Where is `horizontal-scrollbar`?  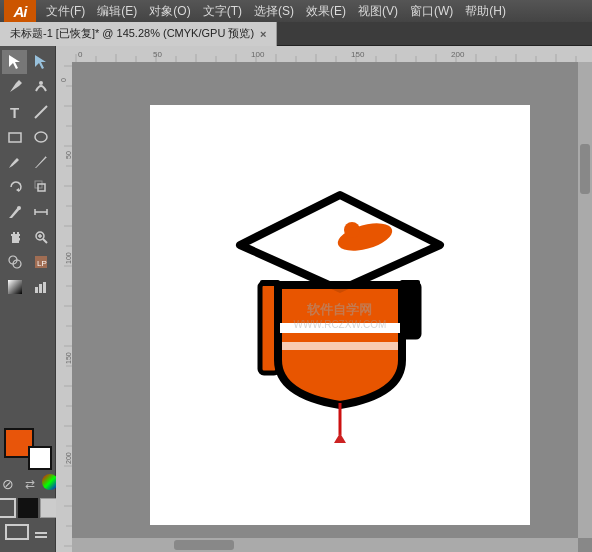
horizontal-scrollbar is located at coordinates (325, 545).